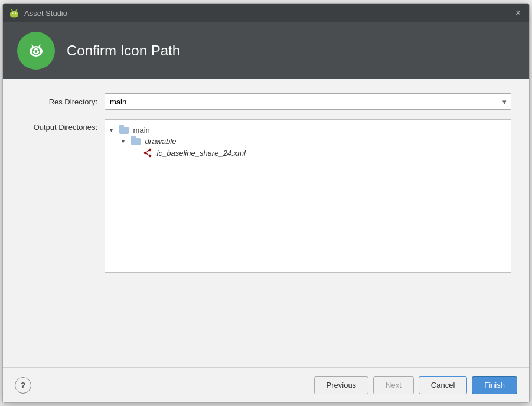  Describe the element at coordinates (308, 102) in the screenshot. I see `res-directory-select-wrapper: main ▾` at that location.